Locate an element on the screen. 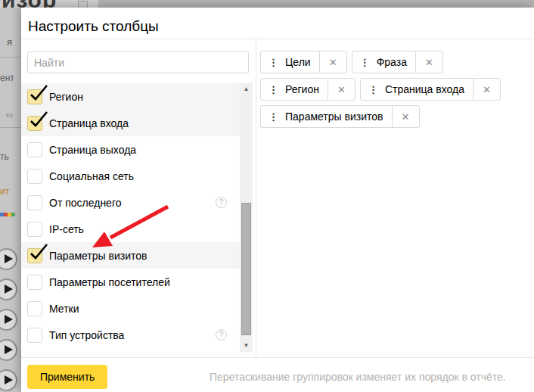 The height and width of the screenshot is (392, 534). column-label: Параметры посетителей is located at coordinates (110, 282).